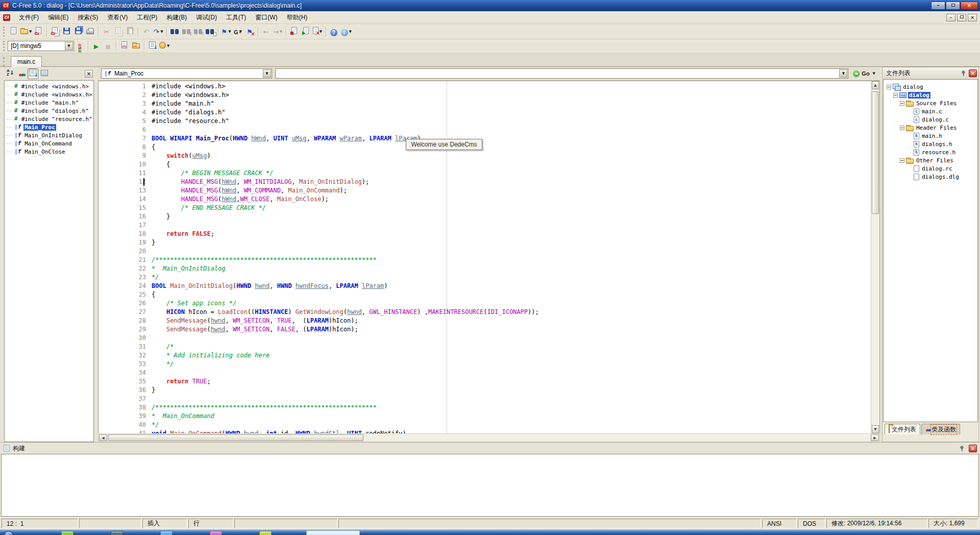 The width and height of the screenshot is (980, 535). What do you see at coordinates (49, 261) in the screenshot?
I see `symbol-list: ##include <windows.h>##include <windowsx…` at bounding box center [49, 261].